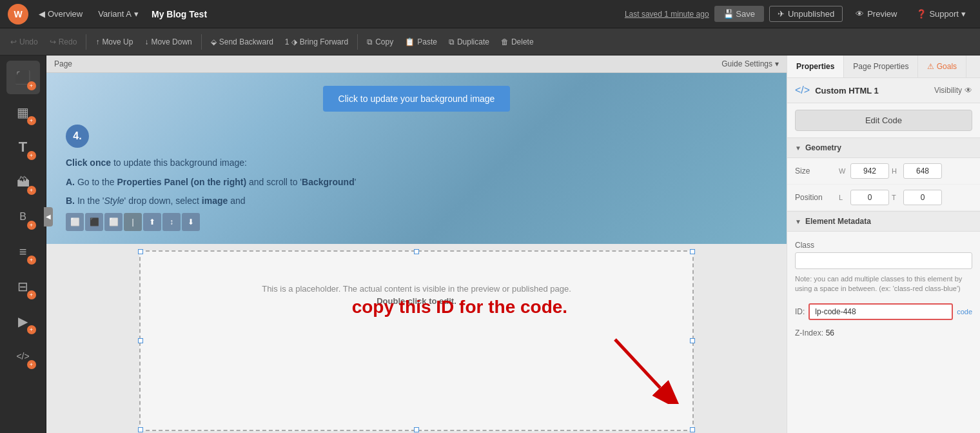 The width and height of the screenshot is (980, 433). Describe the element at coordinates (23, 287) in the screenshot. I see `sidebar-icon-rows: ⊟ +` at that location.